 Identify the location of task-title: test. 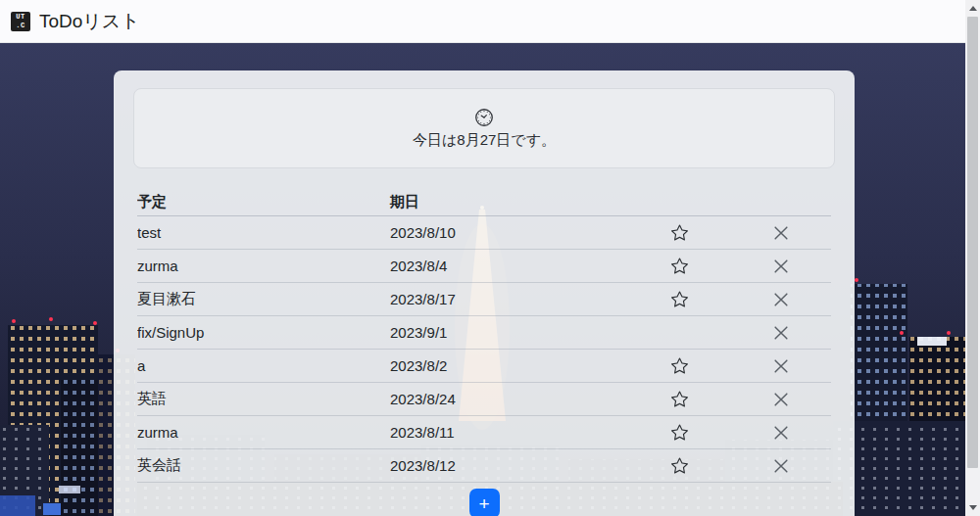
(264, 233).